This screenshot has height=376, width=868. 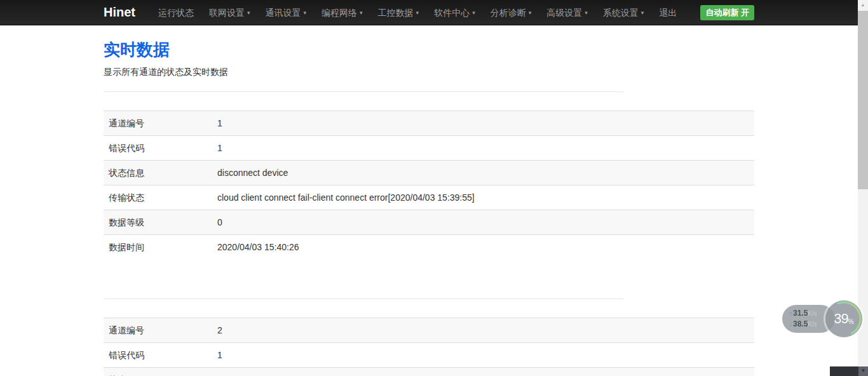 What do you see at coordinates (790, 314) in the screenshot?
I see `upload-arrow-icon: ↑` at bounding box center [790, 314].